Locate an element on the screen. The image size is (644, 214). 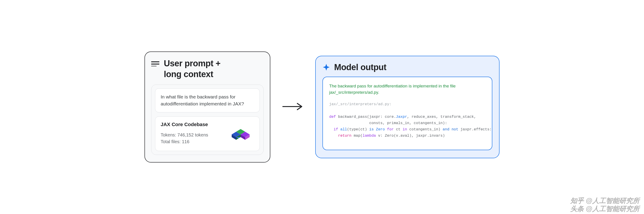
user-prompt-panel: User prompt + long context In what file … is located at coordinates (208, 107).